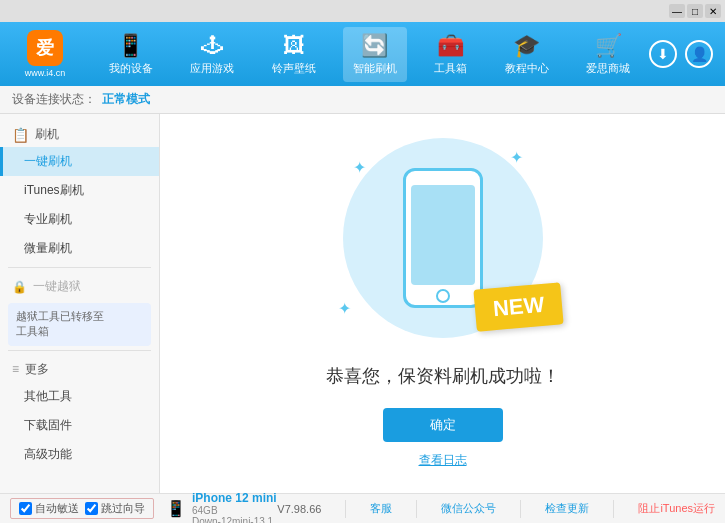 The height and width of the screenshot is (523, 725). Describe the element at coordinates (608, 46) in the screenshot. I see `shop-icon: 🛒` at that location.